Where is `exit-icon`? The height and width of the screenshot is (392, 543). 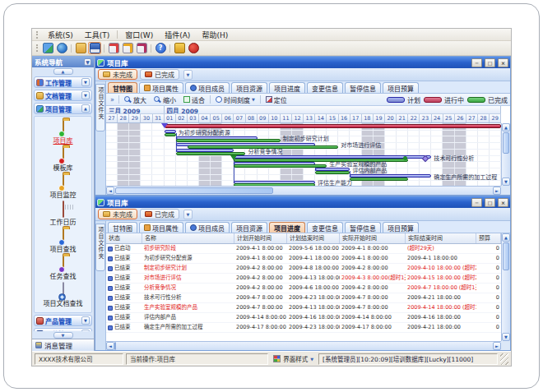
exit-icon is located at coordinates (193, 48).